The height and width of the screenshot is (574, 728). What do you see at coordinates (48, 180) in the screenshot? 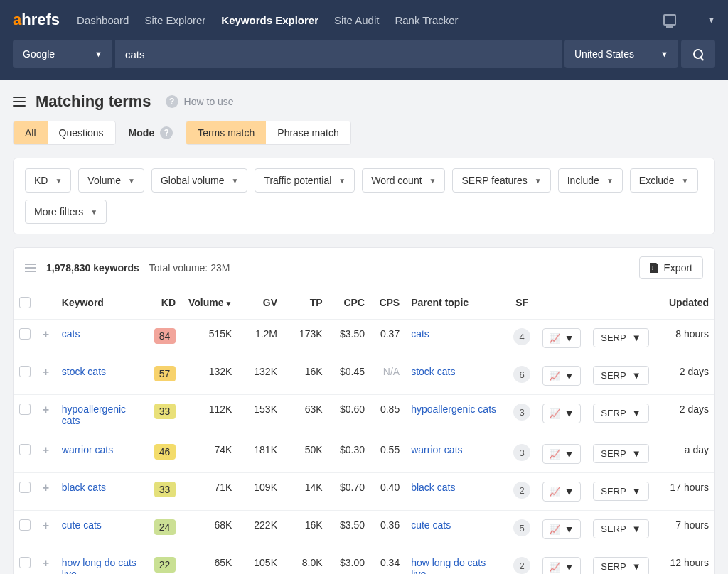
I see `filter-kd: KD▼` at bounding box center [48, 180].